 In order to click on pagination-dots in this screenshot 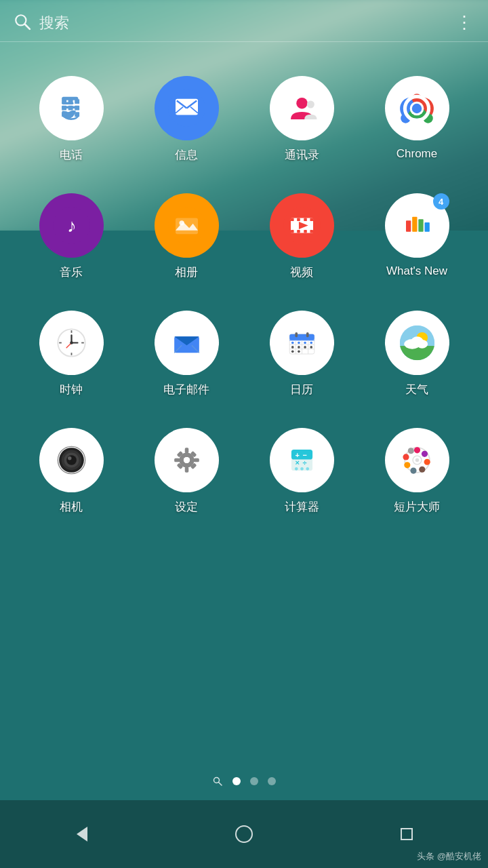, I will do `click(244, 781)`.